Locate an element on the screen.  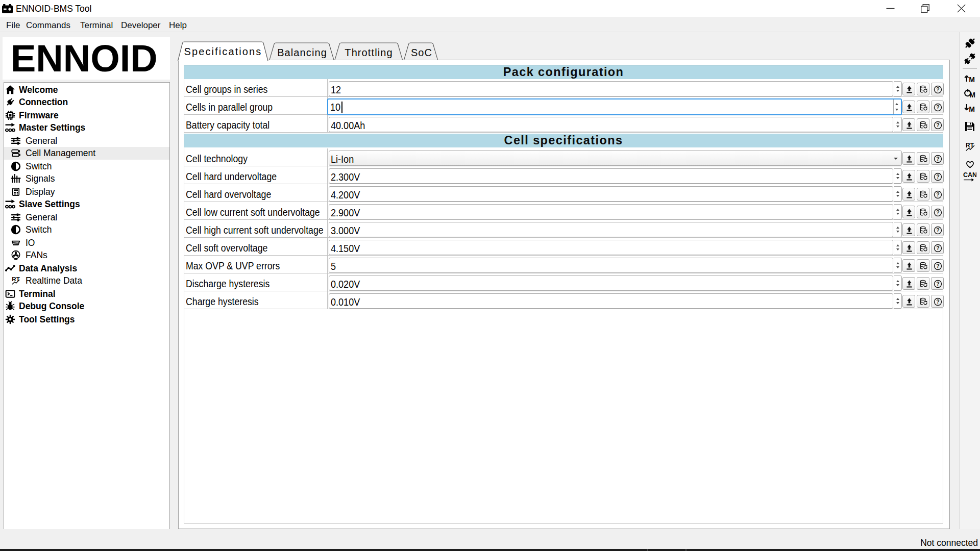
svg-text: RT is located at coordinates (970, 145).